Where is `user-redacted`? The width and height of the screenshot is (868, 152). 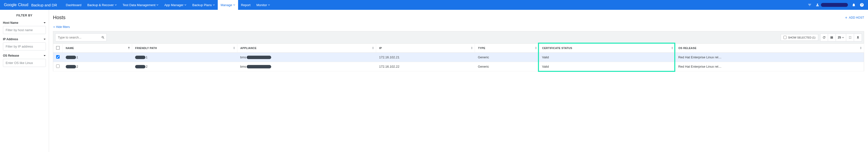
user-redacted is located at coordinates (834, 5).